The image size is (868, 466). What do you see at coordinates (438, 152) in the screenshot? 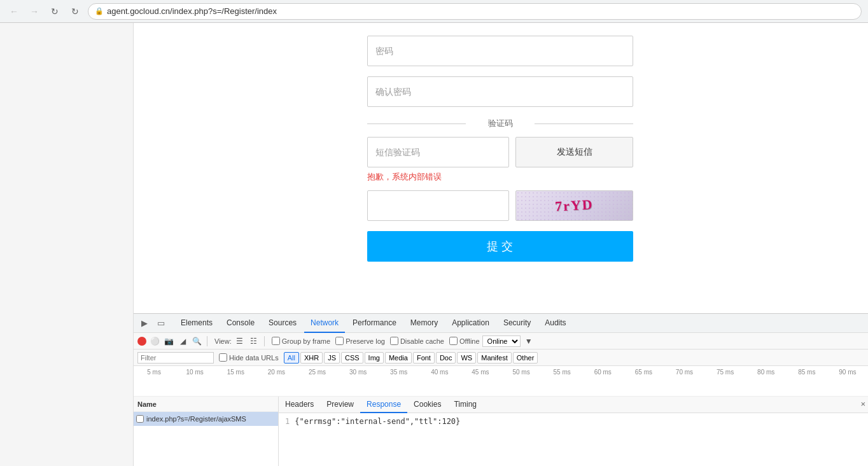
I see `sms-code-input` at bounding box center [438, 152].